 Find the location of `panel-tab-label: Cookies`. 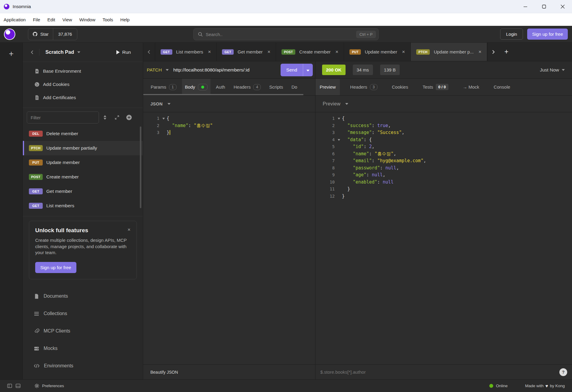

panel-tab-label: Cookies is located at coordinates (400, 87).